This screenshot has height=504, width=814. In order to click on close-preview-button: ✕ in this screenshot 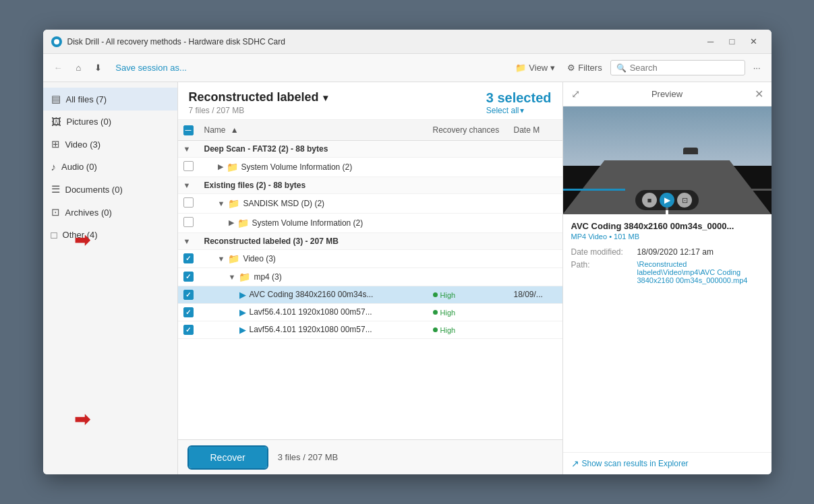, I will do `click(759, 94)`.